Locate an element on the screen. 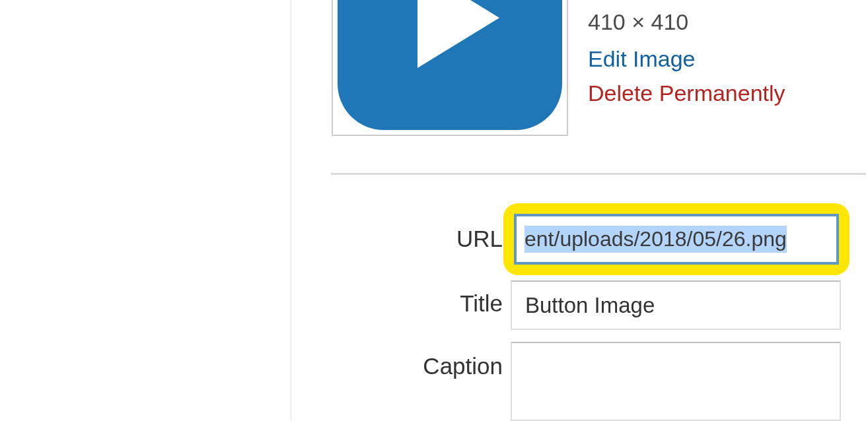 The width and height of the screenshot is (868, 421). title-row: Title is located at coordinates (425, 304).